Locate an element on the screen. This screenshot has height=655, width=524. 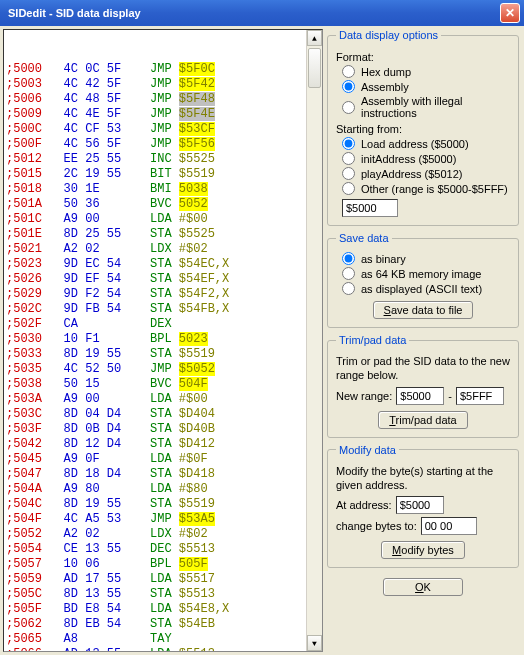
format-label: Format: is located at coordinates (423, 57).